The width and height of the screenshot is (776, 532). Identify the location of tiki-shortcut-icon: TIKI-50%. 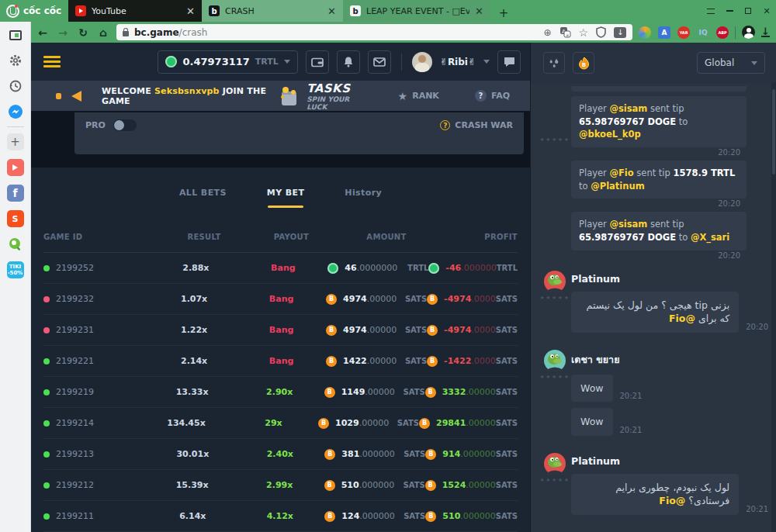
(16, 270).